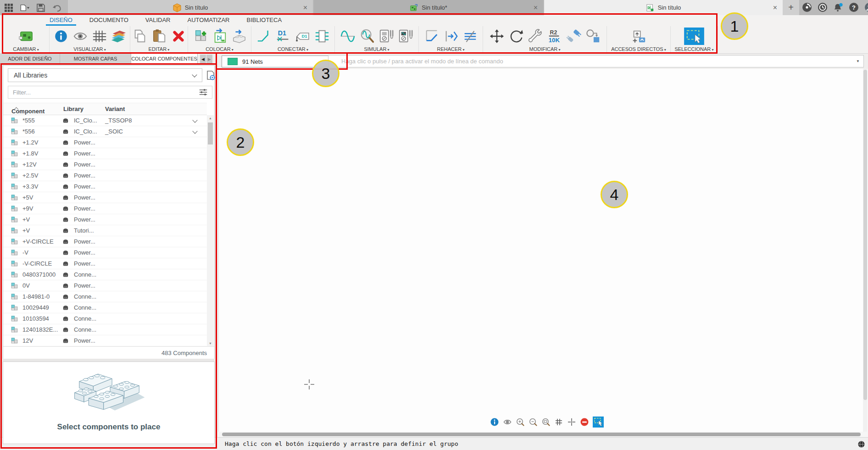 The width and height of the screenshot is (868, 450). Describe the element at coordinates (105, 341) in the screenshot. I see `component-row: 12VPower...` at that location.